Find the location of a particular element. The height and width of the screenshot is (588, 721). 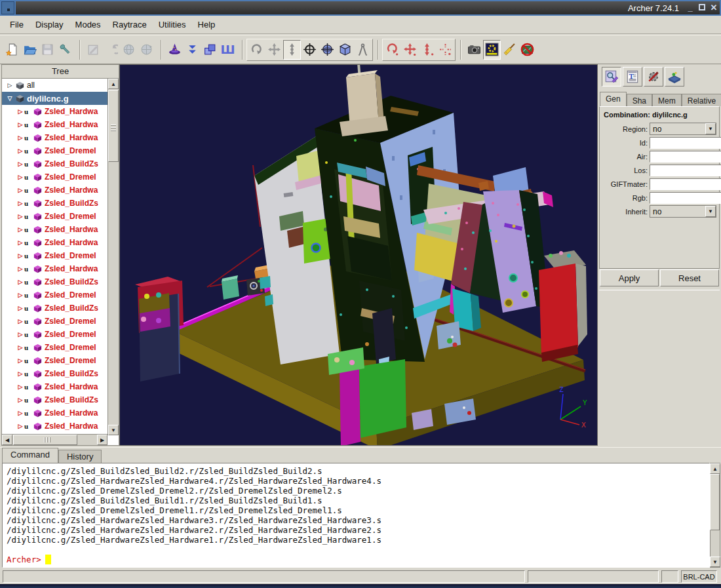

tab-gen: Gen is located at coordinates (614, 99).